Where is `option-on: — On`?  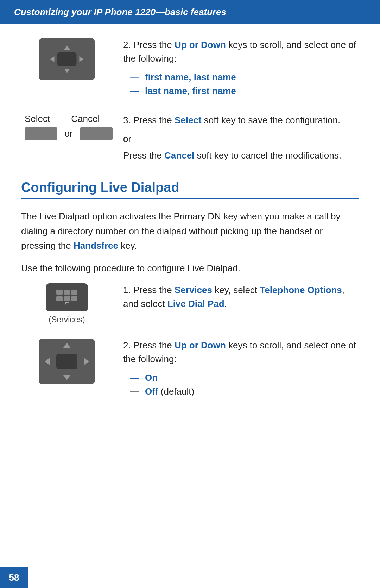
option-on: — On is located at coordinates (245, 378).